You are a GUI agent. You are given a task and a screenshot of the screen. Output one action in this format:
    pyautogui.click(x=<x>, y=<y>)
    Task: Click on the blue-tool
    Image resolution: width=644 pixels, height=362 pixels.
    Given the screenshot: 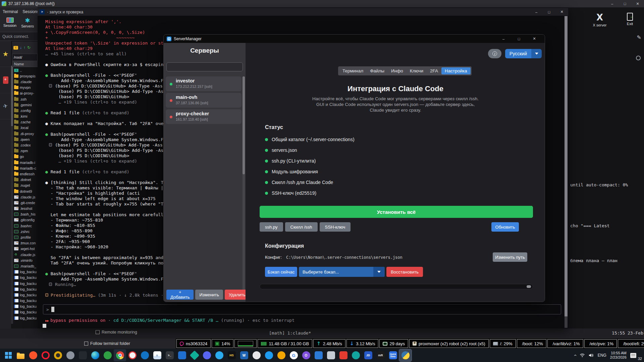 What is the action you would take?
    pyautogui.click(x=319, y=355)
    